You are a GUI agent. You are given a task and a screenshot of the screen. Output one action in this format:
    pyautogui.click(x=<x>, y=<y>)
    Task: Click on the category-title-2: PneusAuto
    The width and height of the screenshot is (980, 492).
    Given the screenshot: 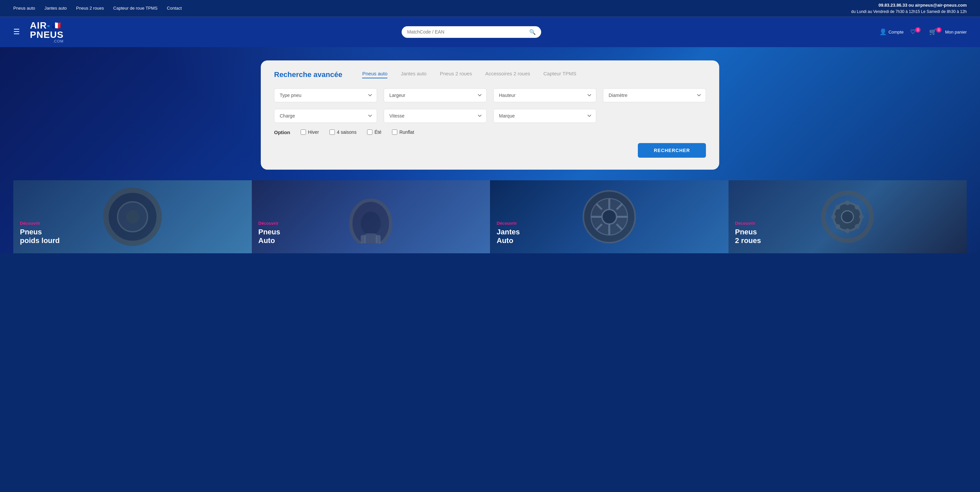 What is the action you would take?
    pyautogui.click(x=371, y=236)
    